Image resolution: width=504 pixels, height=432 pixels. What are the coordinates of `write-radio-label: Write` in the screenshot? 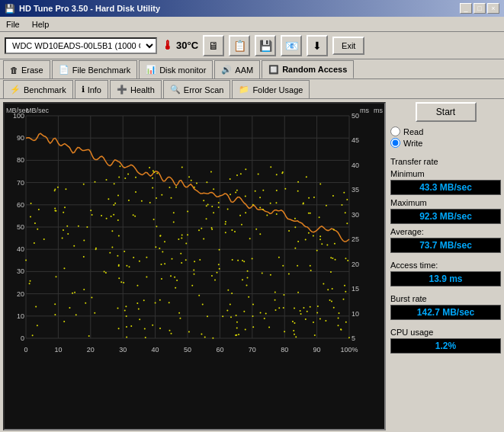 It's located at (445, 143).